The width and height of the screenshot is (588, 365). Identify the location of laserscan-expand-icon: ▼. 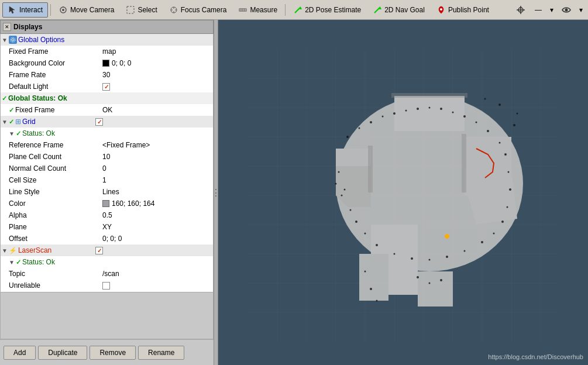
(5, 250).